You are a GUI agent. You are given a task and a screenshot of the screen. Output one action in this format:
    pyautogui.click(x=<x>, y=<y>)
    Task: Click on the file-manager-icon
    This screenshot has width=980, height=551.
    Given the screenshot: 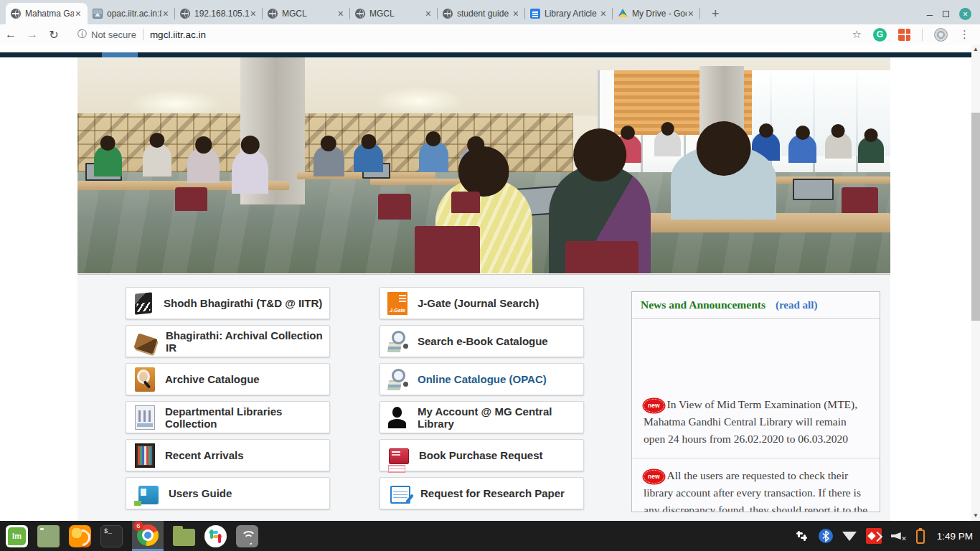 What is the action you would take?
    pyautogui.click(x=184, y=537)
    